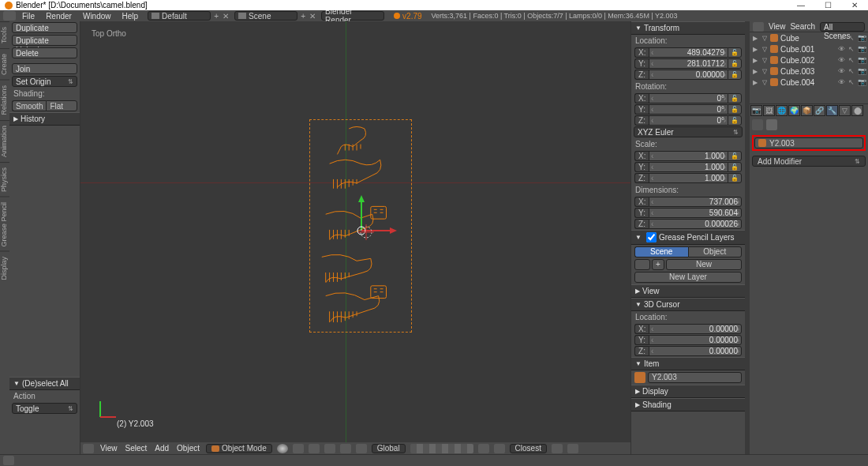 This screenshot has height=466, width=868. Describe the element at coordinates (179, 16) in the screenshot. I see `screen-layout-dropdown: Default` at that location.